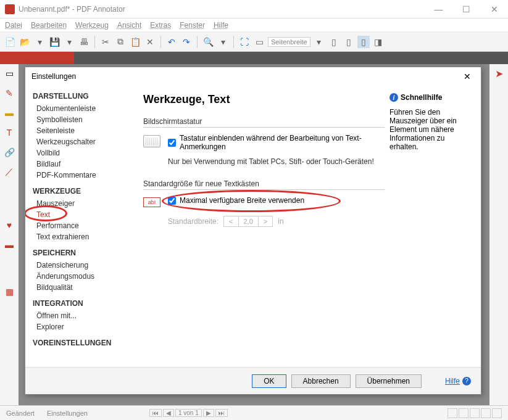 The width and height of the screenshot is (508, 420). I want to click on dialog-button-row: OK Abbrechen Übernehmen Hilfe ?, so click(253, 381).